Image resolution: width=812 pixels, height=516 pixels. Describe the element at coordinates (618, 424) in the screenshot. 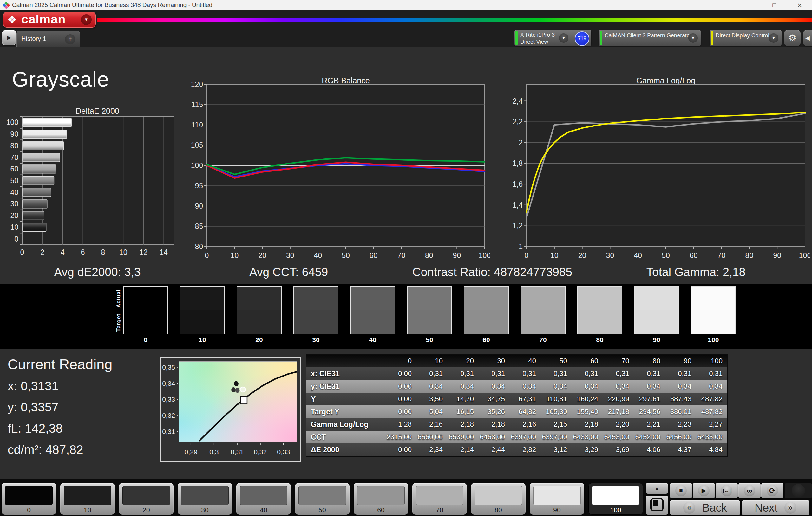

I see `table-cell: 2,20` at that location.